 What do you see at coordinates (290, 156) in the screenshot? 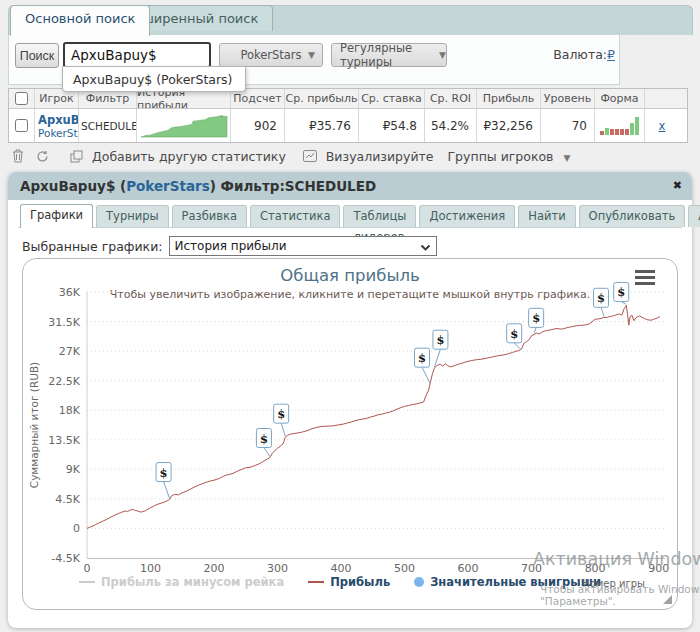
I see `table-toolbar: Добавить другую статистику Визуализируйт…` at bounding box center [290, 156].